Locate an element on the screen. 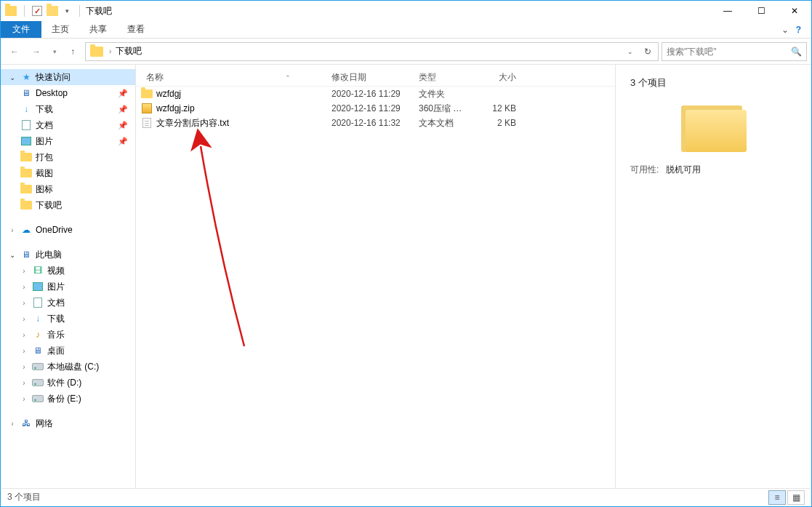  nav-quick-item: 截图 is located at coordinates (68, 173).